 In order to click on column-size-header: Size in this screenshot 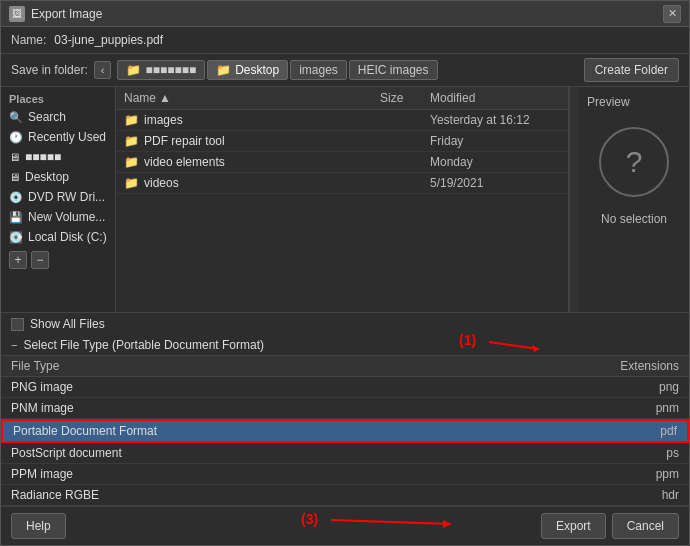, I will do `click(405, 98)`.